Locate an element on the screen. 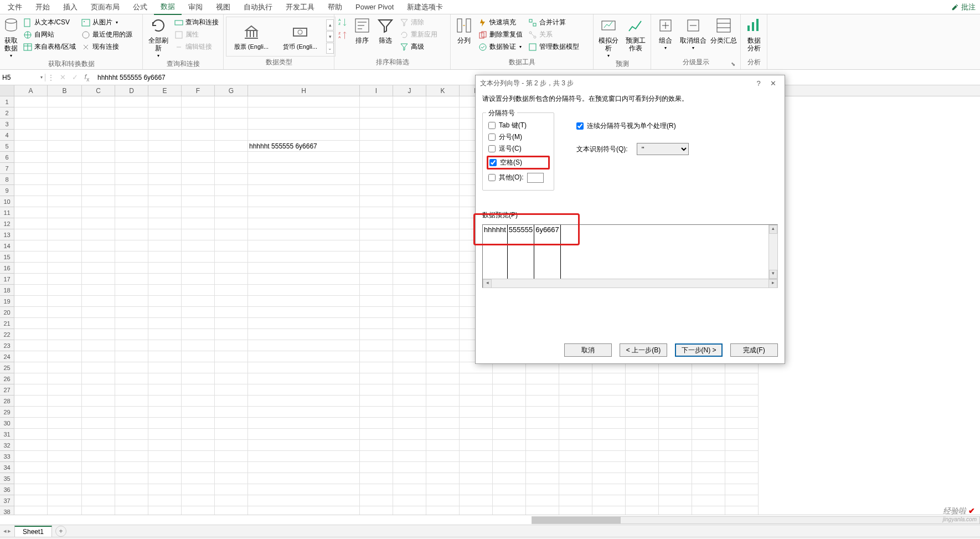  chevron-down-icon: ▾ is located at coordinates (42, 78).